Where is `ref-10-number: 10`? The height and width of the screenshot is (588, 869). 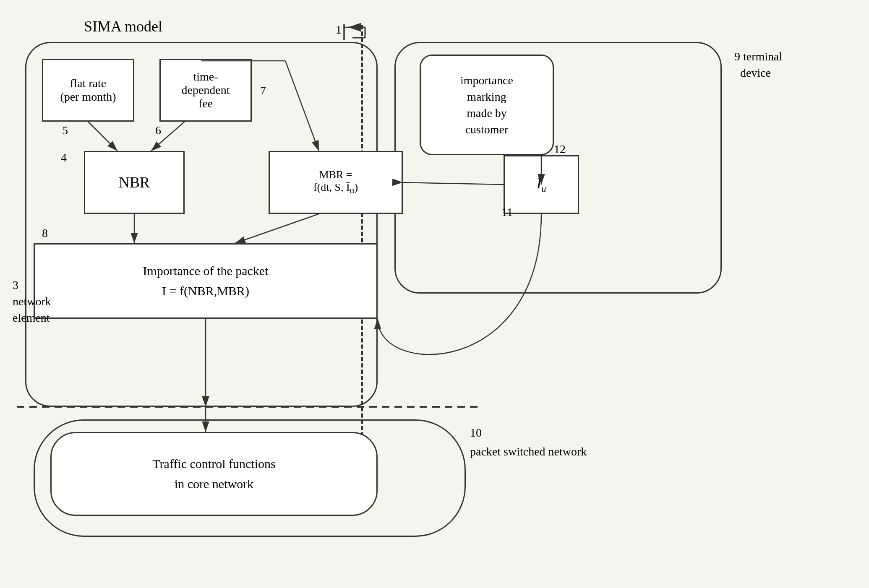
ref-10-number: 10 is located at coordinates (476, 433).